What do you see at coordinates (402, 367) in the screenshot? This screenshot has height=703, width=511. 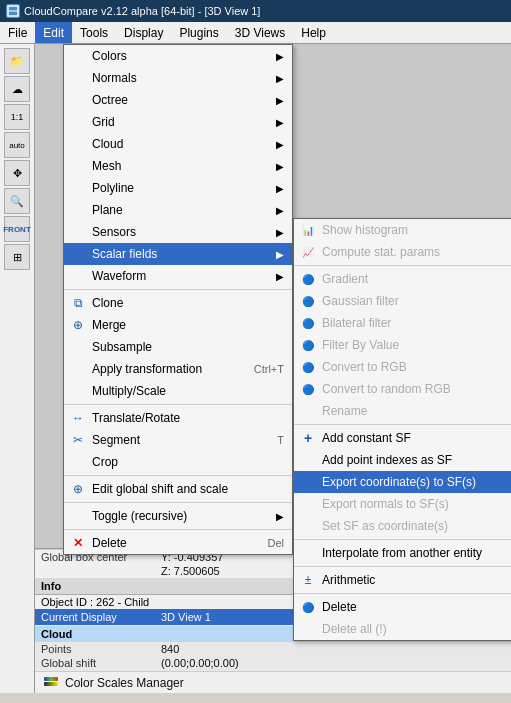 I see `submenu-convert-rgb: 🔵 Convert to RGB` at bounding box center [402, 367].